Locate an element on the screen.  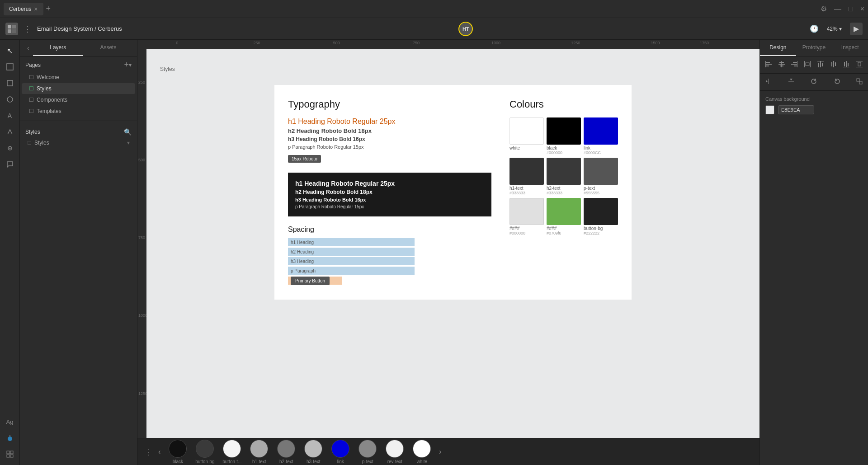
flip-v-icon is located at coordinates (791, 82).